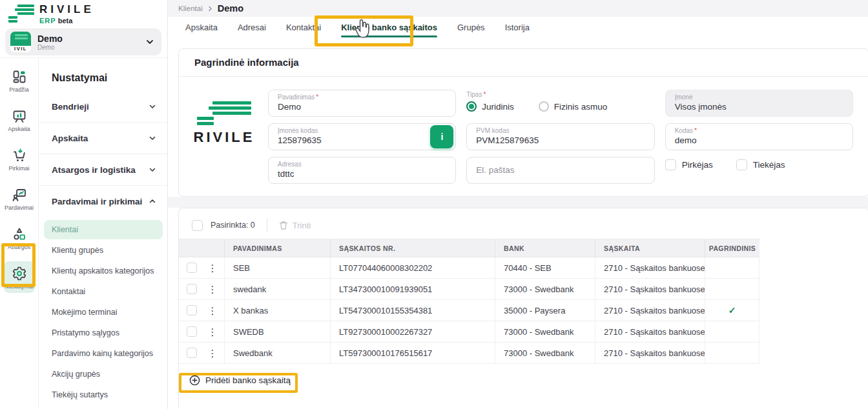  What do you see at coordinates (760, 97) in the screenshot?
I see `field-label: Įmonė` at bounding box center [760, 97].